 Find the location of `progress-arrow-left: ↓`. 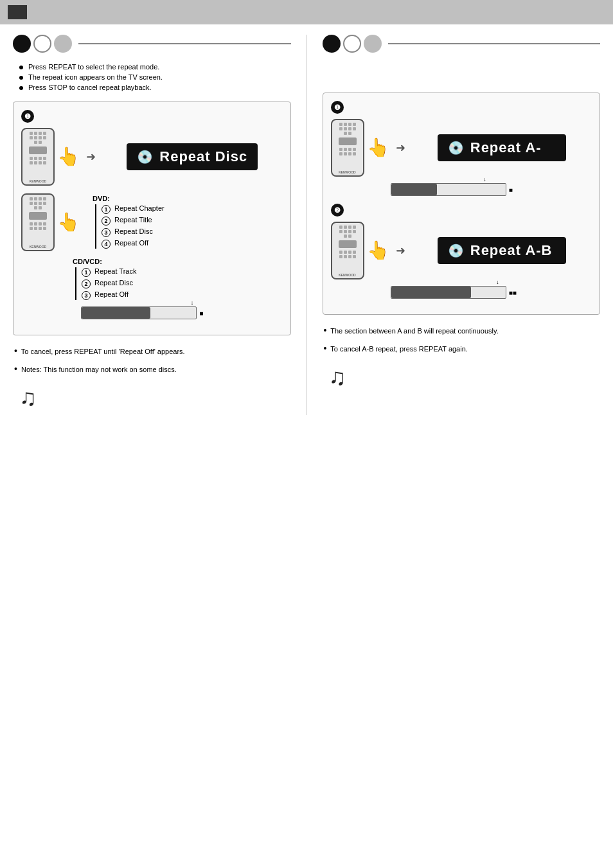

progress-arrow-left: ↓ is located at coordinates (193, 303).